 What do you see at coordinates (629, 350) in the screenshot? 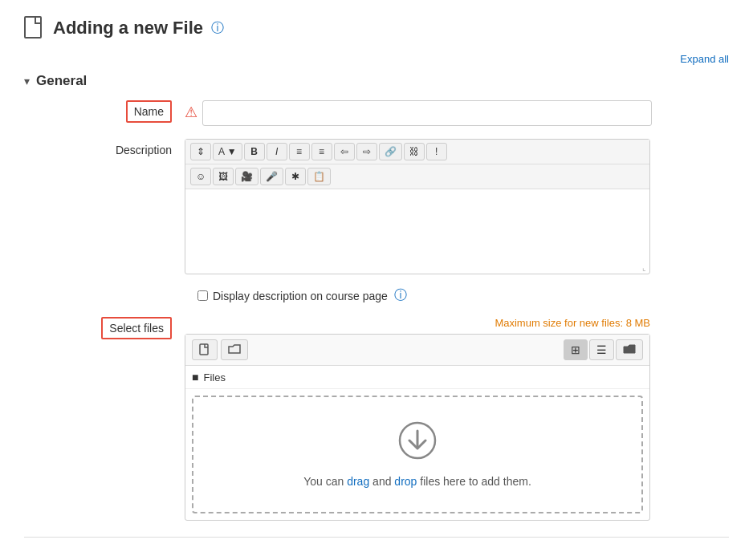
I see `view-folder-btn` at bounding box center [629, 350].